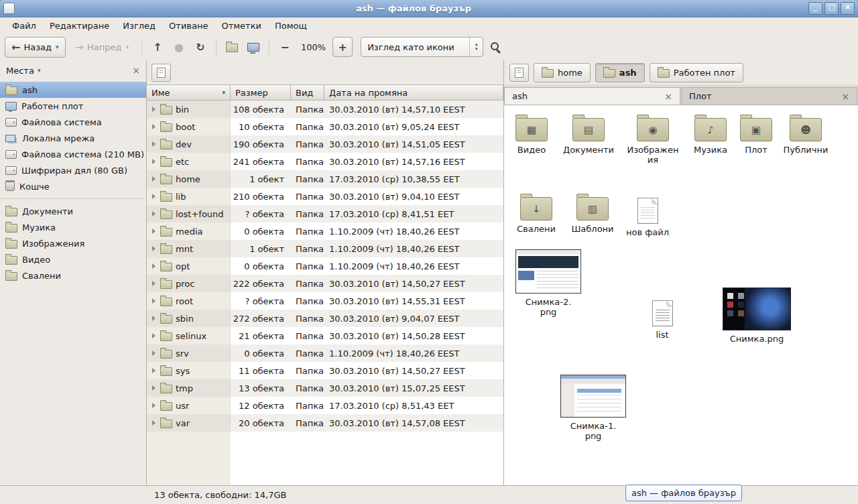 This screenshot has width=858, height=504. I want to click on icon-item: ▤ Документи, so click(589, 133).